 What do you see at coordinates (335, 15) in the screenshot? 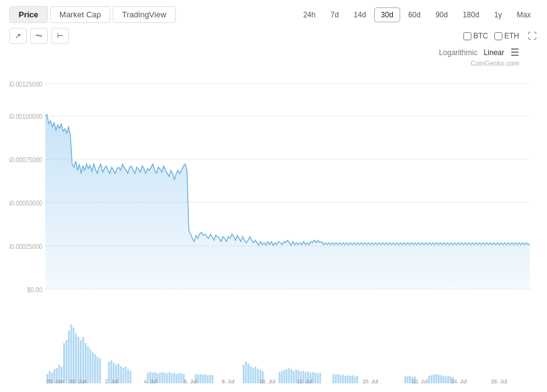
I see `time-7d: 7d` at bounding box center [335, 15].